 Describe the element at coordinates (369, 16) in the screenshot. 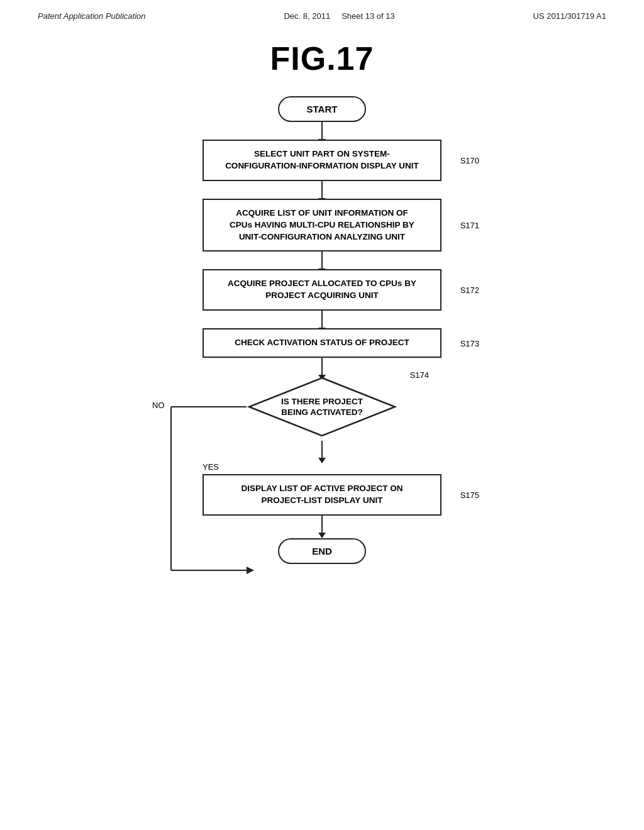

I see `header-sheet: Sheet 13 of 13` at that location.